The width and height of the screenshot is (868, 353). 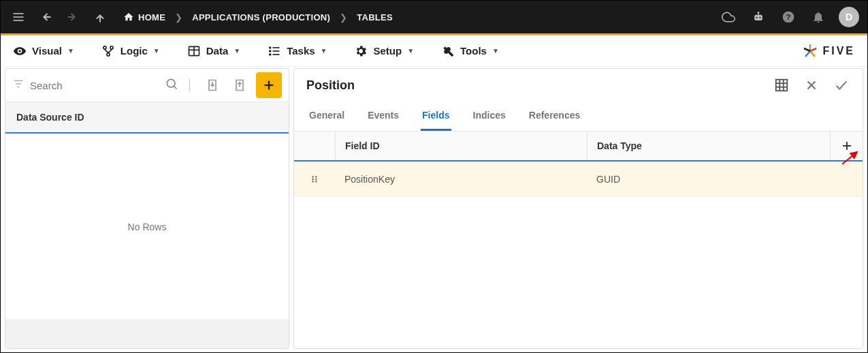 I want to click on empty-text: No Rows, so click(x=147, y=227).